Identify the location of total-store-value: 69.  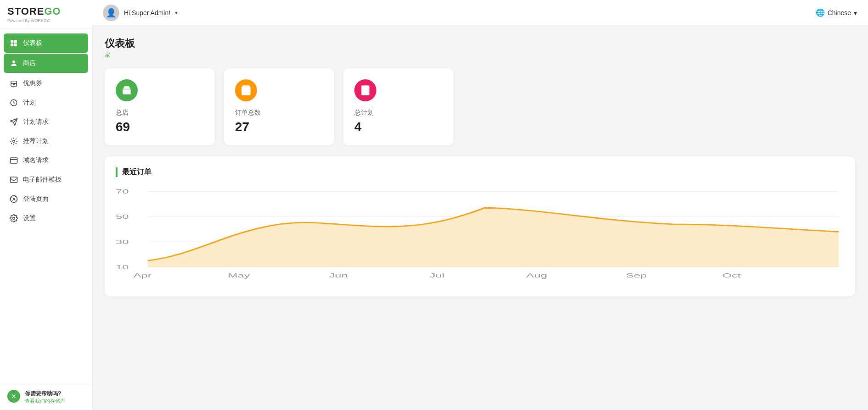
(160, 127).